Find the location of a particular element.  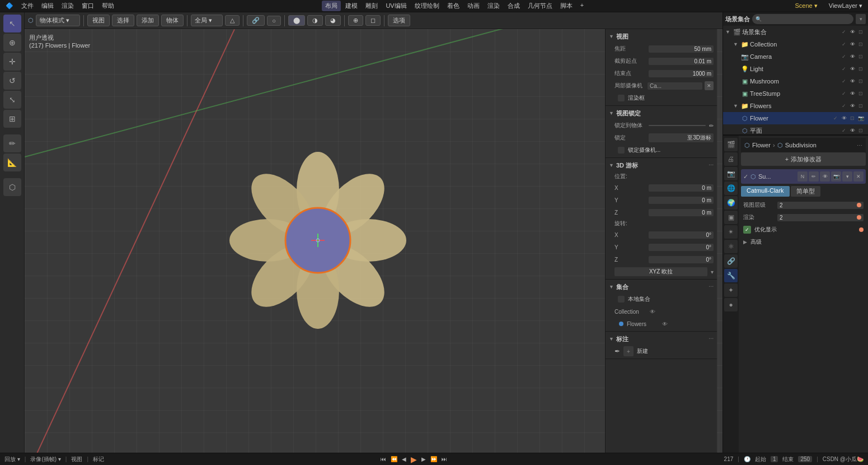

cursor-y-value: 0 m is located at coordinates (681, 201).